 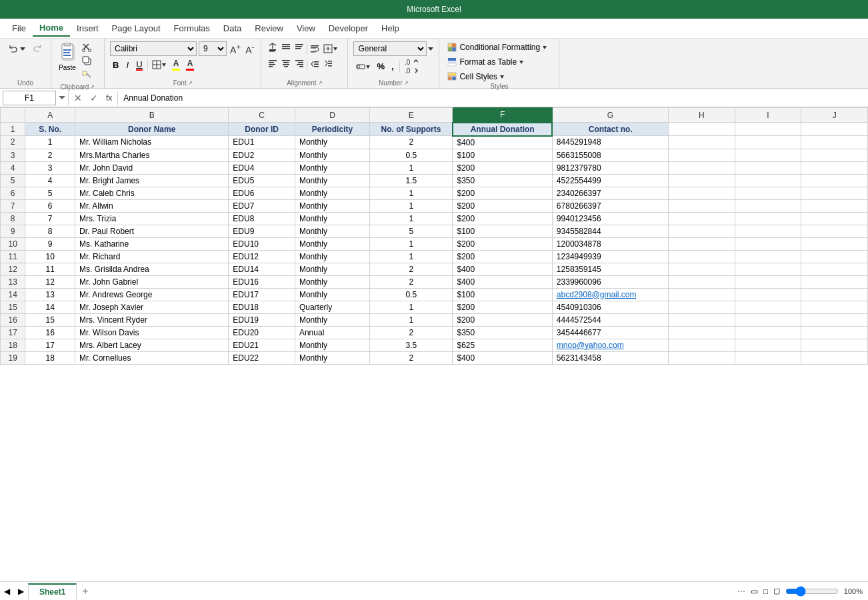 I want to click on cell-d18: Monthly, so click(x=332, y=345).